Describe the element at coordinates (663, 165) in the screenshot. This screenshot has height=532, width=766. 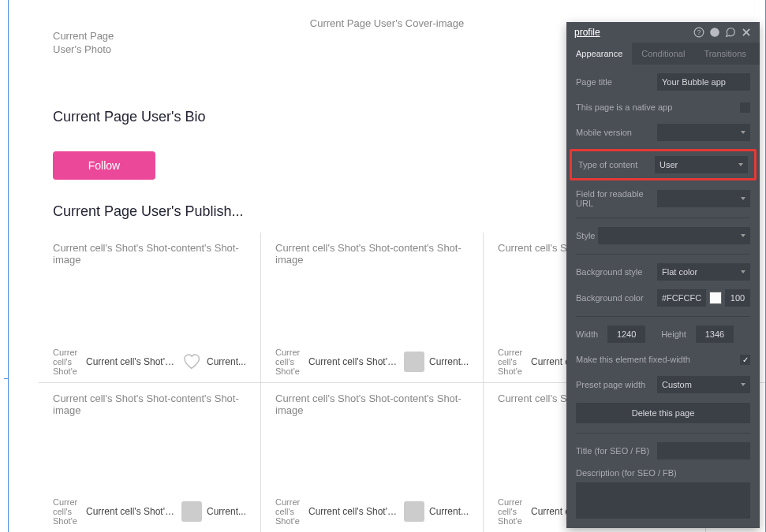
I see `type-of-content-row: Type of content User` at that location.